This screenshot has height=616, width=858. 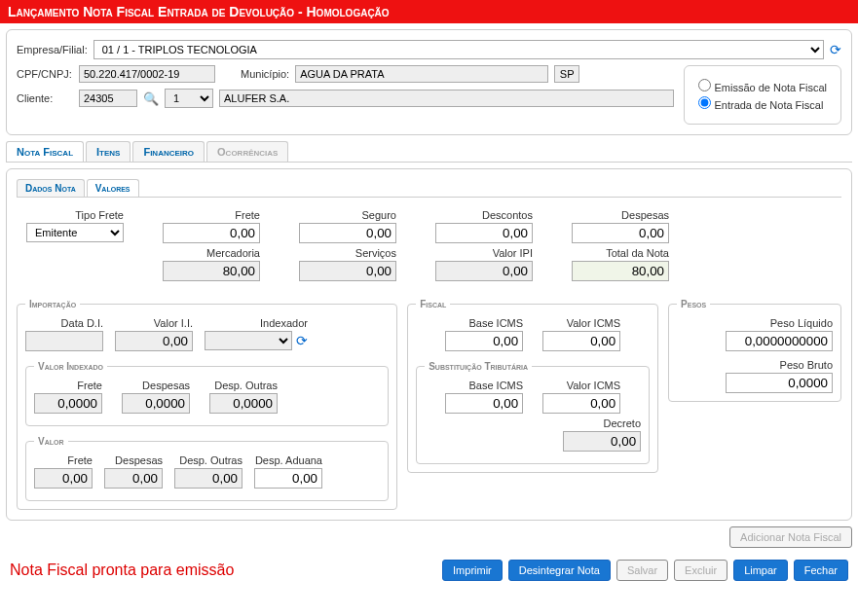 I want to click on footer-bar: Nota Fiscal pronta para emissão Imprimir…, so click(x=429, y=570).